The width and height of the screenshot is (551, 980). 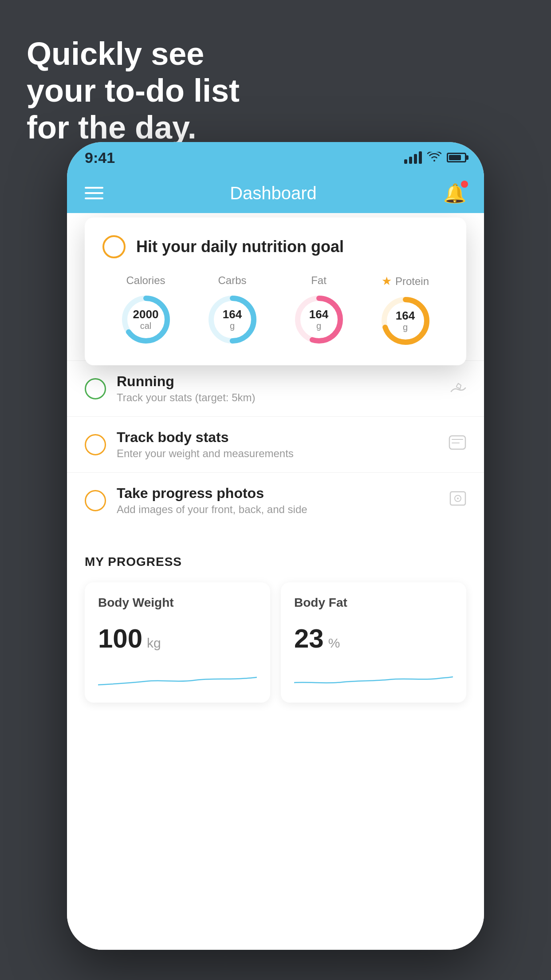 I want to click on battery-icon, so click(x=457, y=158).